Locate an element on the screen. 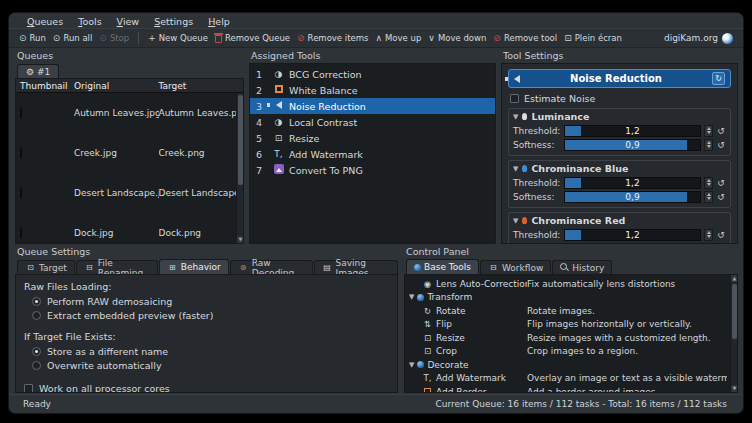  queue-row: Dock.jpg Dock.png is located at coordinates (130, 228).